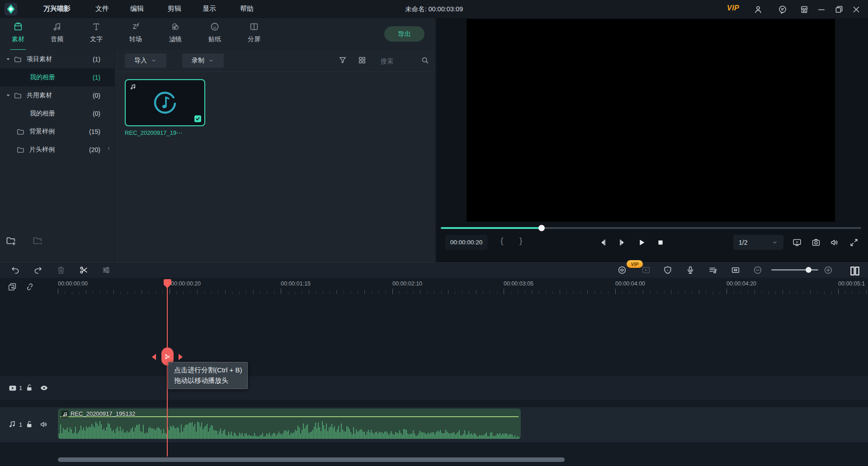 The height and width of the screenshot is (466, 868). I want to click on tab-splitscreen: 分屏, so click(254, 35).